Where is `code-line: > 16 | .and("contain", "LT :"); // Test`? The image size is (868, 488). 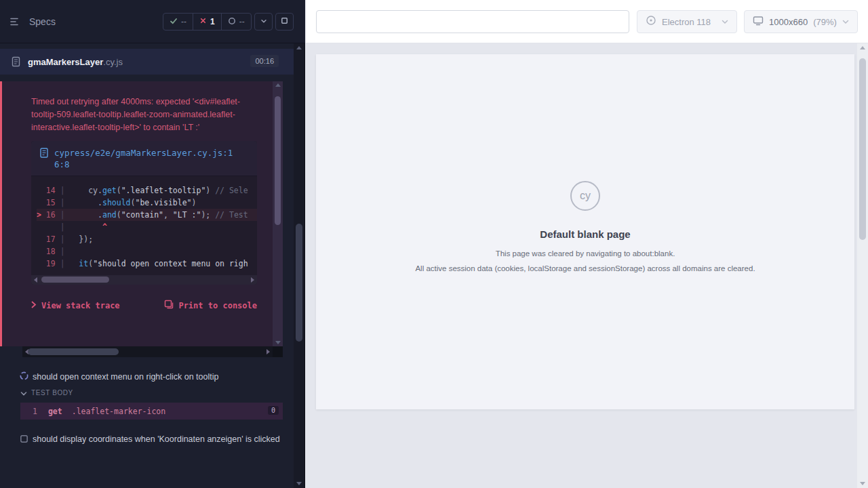
code-line: > 16 | .and("contain", "LT :"); // Test is located at coordinates (146, 215).